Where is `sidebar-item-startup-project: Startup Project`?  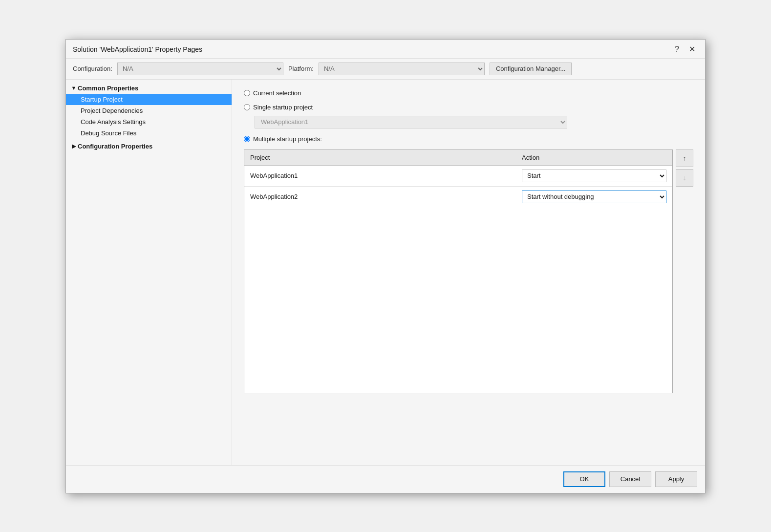 sidebar-item-startup-project: Startup Project is located at coordinates (149, 100).